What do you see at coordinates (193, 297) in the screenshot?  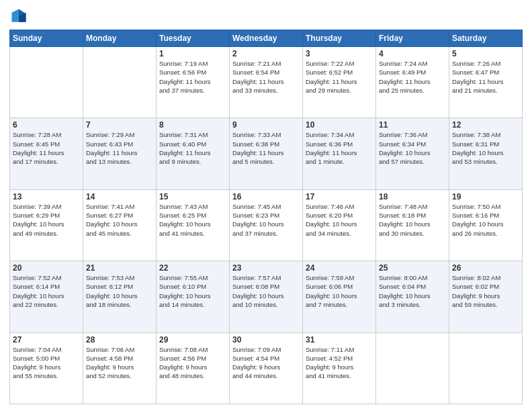 I see `calendar-cell: 22Sunrise: 7:55 AM Sunset: 6:10 PM Dayli…` at bounding box center [193, 297].